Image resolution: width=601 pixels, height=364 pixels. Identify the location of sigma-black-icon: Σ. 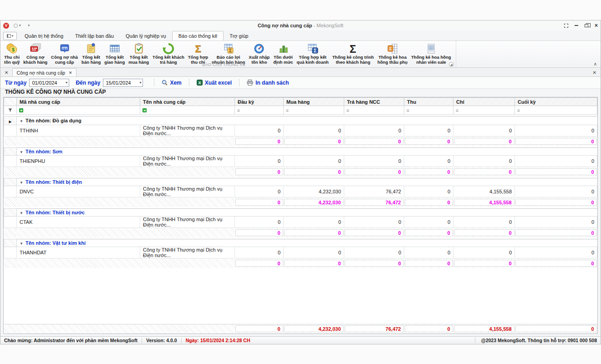
(353, 49).